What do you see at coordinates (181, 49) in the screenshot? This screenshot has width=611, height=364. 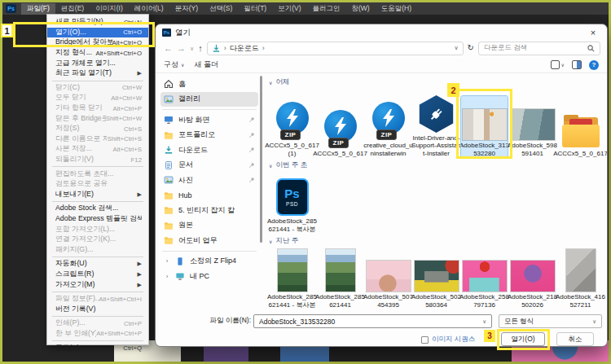 I see `forward-icon: →` at bounding box center [181, 49].